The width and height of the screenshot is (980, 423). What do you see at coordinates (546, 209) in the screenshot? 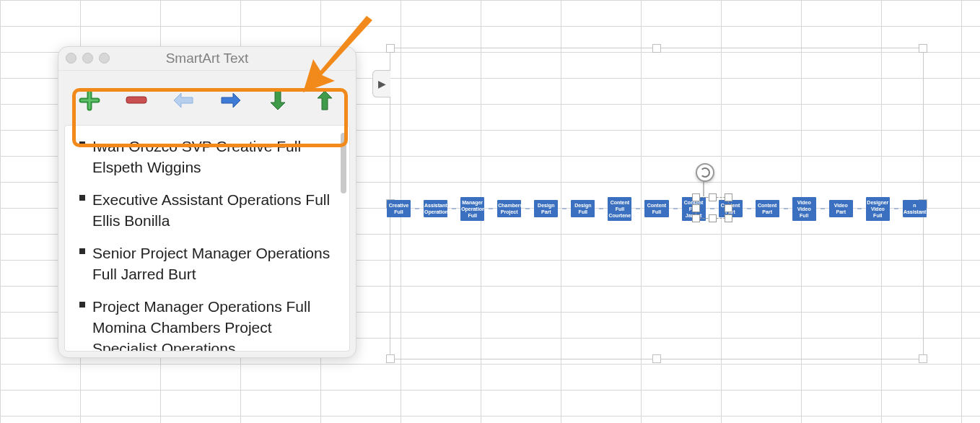
I see `smartart-node: Design Part` at bounding box center [546, 209].